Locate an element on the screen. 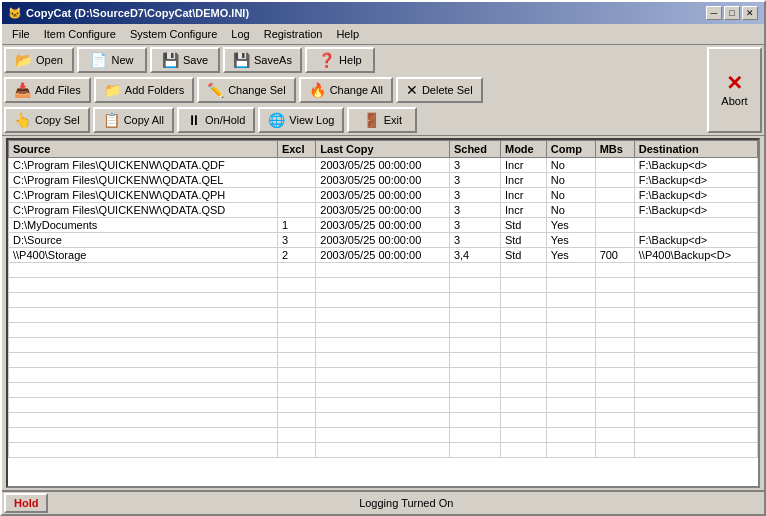 This screenshot has height=516, width=766. add-files-button: 📥 Add Files is located at coordinates (48, 90).